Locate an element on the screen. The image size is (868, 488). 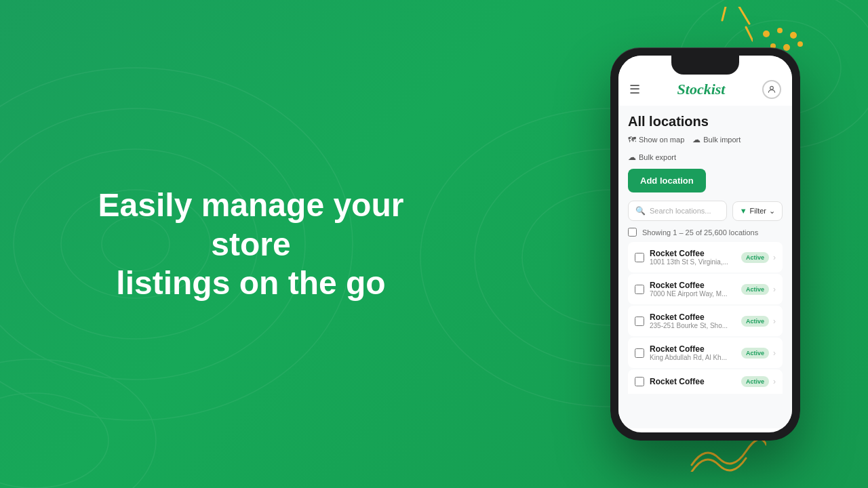
search-input: Search locations... is located at coordinates (681, 211).